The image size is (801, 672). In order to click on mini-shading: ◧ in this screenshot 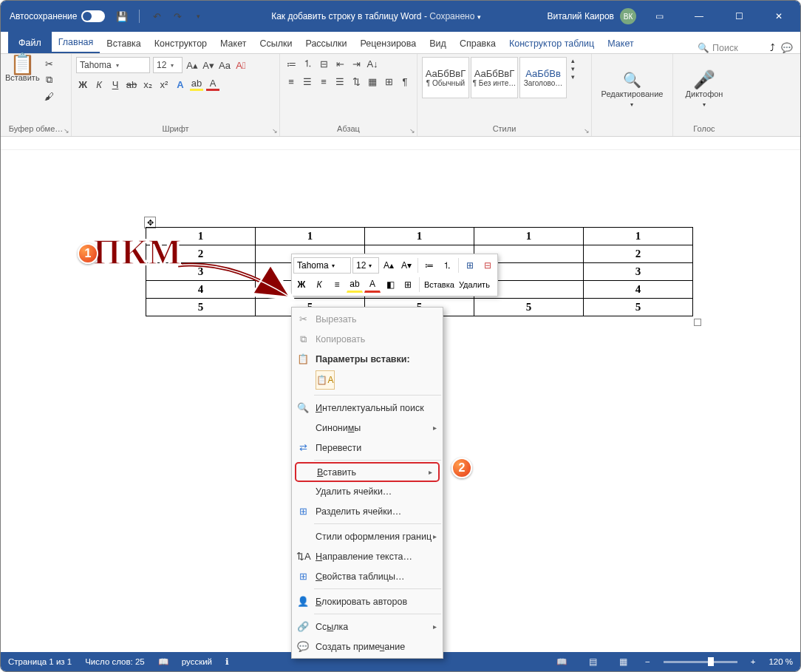, I will do `click(390, 285)`.